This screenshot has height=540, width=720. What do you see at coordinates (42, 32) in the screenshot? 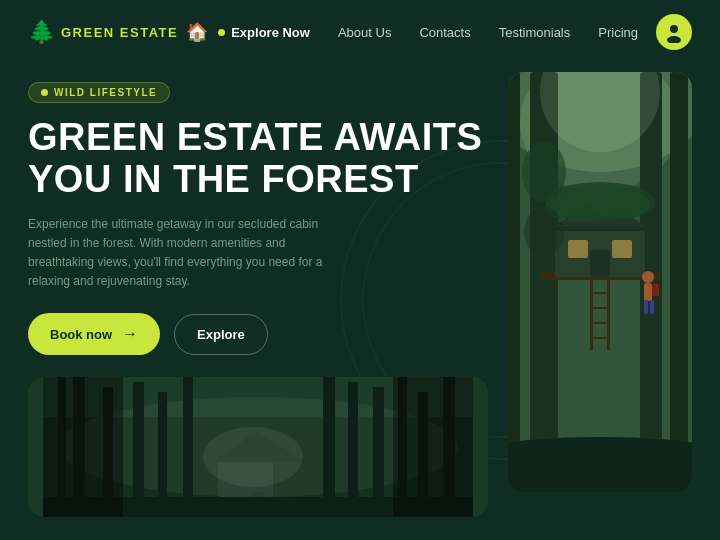
I see `logo-icon: 🌲` at bounding box center [42, 32].